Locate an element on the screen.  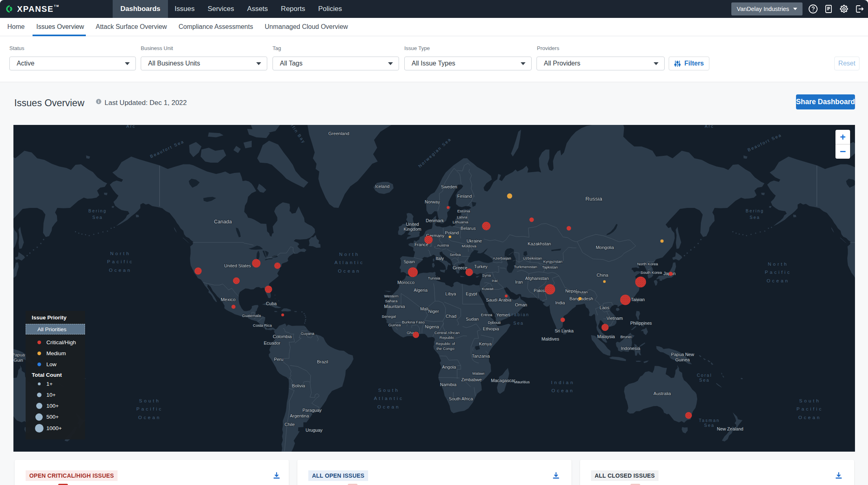
svg-text: Malaysia is located at coordinates (606, 336).